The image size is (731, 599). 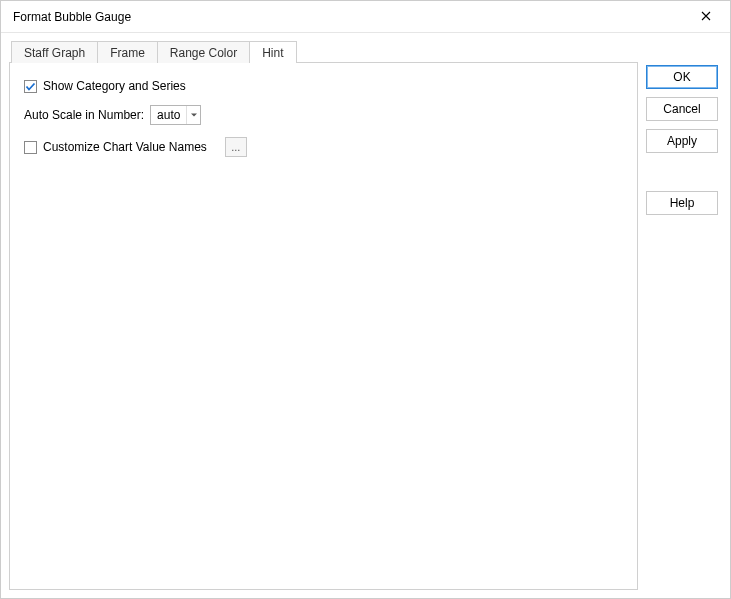 What do you see at coordinates (324, 147) in the screenshot?
I see `customize-names-row: Customize Chart Value Names ...` at bounding box center [324, 147].